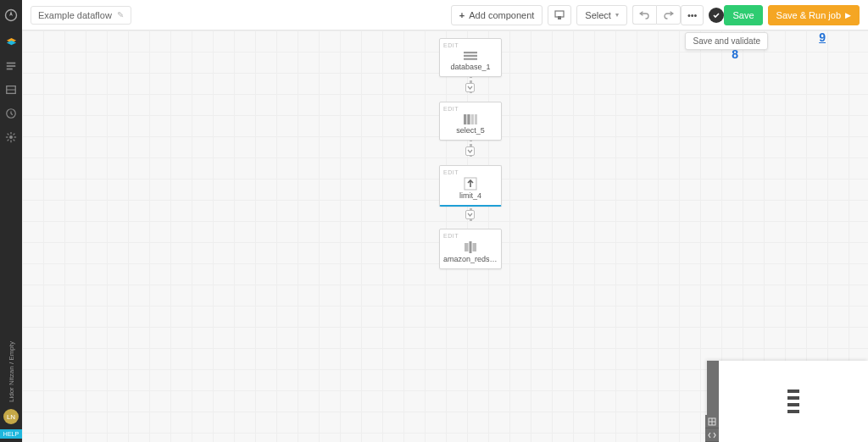 The width and height of the screenshot is (868, 442). I want to click on select-label: Select, so click(598, 15).